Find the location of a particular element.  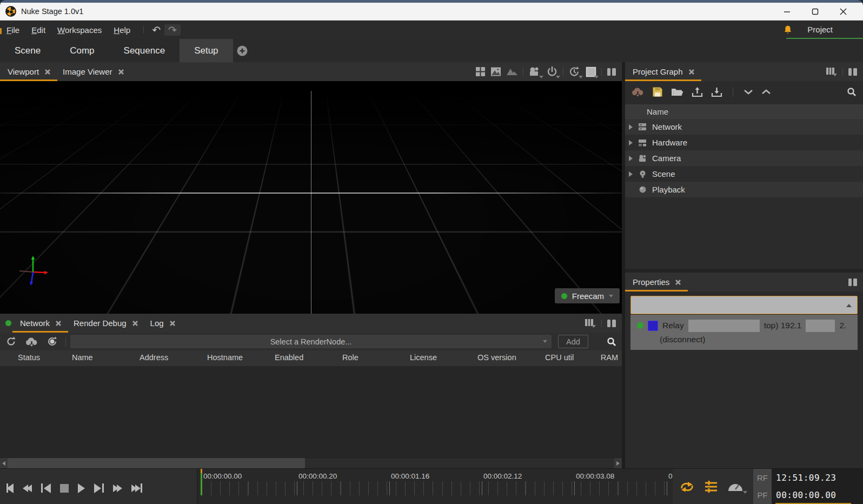

tab-properties: Properties is located at coordinates (657, 282).